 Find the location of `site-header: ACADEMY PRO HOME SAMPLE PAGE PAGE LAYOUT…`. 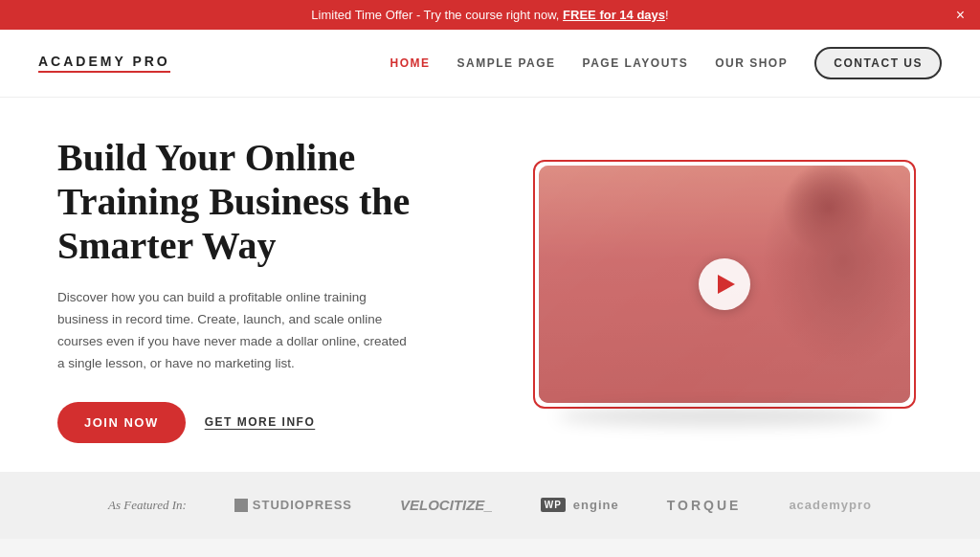

site-header: ACADEMY PRO HOME SAMPLE PAGE PAGE LAYOUT… is located at coordinates (490, 63).